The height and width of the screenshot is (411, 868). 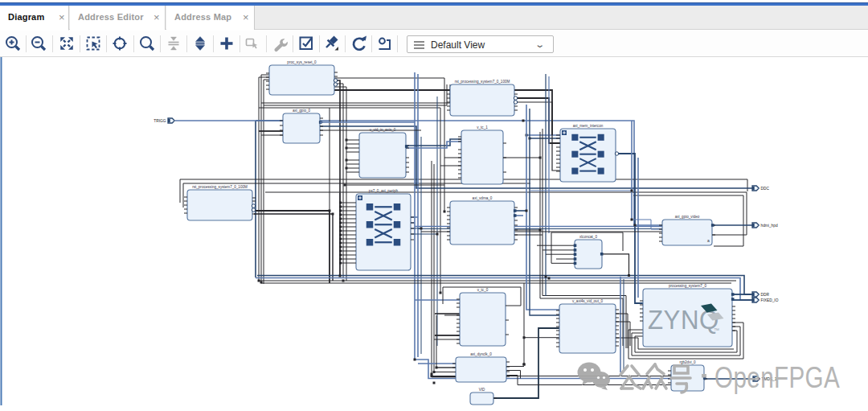 I want to click on svg-text: v_axi4s_vid_out_0, so click(x=588, y=301).